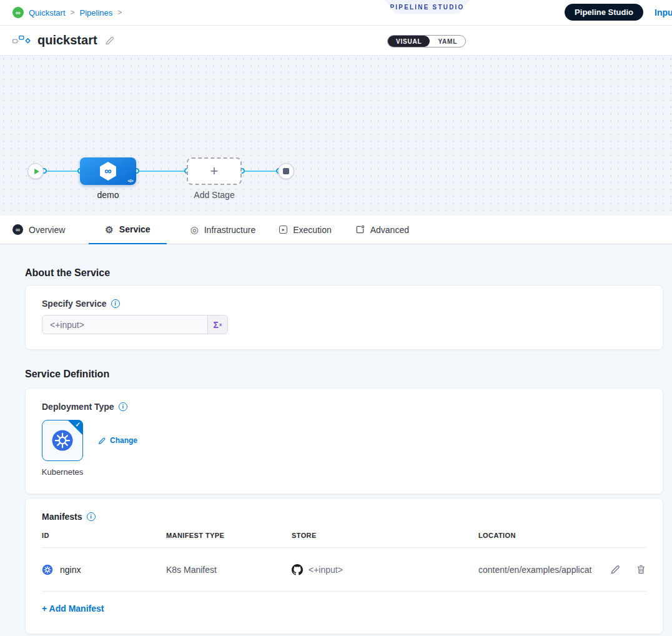 The width and height of the screenshot is (672, 636). What do you see at coordinates (62, 517) in the screenshot?
I see `manifests-heading: Manifests` at bounding box center [62, 517].